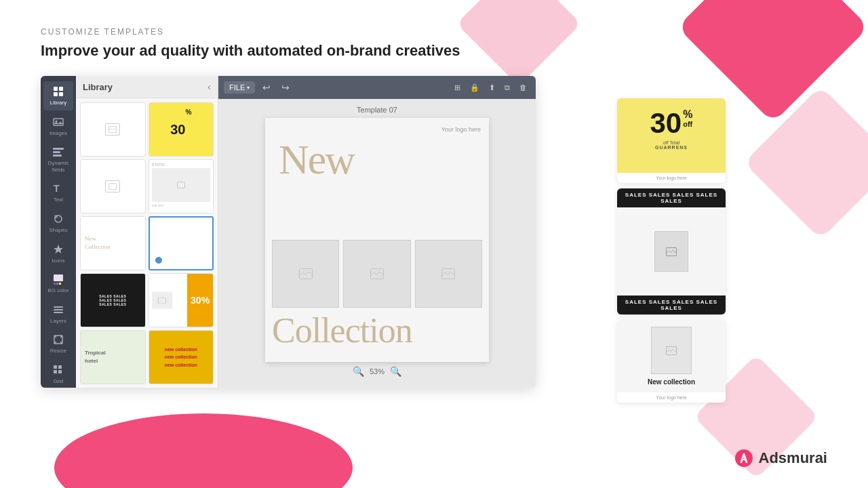 Image resolution: width=868 pixels, height=488 pixels. What do you see at coordinates (666, 123) in the screenshot?
I see `preview-30-value: 30` at bounding box center [666, 123].